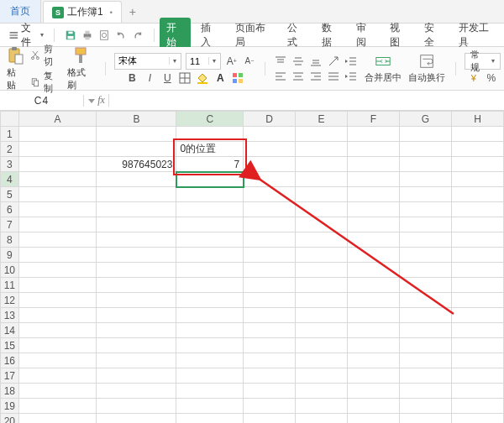  Describe the element at coordinates (202, 78) in the screenshot. I see `fill-color-button` at that location.